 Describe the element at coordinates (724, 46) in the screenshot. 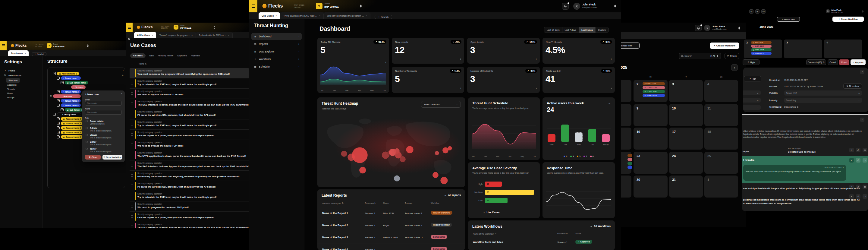

I see `create-workflow-button: +Create Workflow` at that location.